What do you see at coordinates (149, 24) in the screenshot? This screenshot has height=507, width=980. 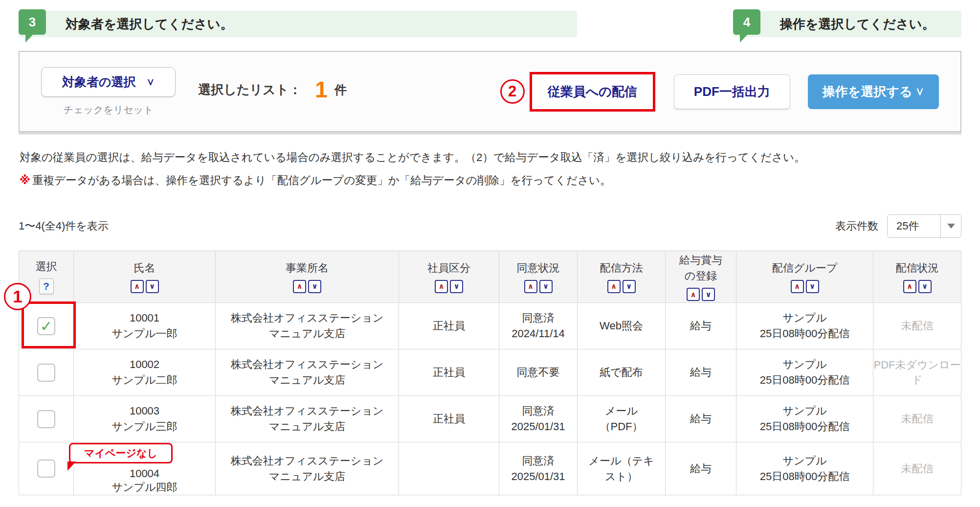 I see `step-3-label: 対象者を選択してください。` at bounding box center [149, 24].